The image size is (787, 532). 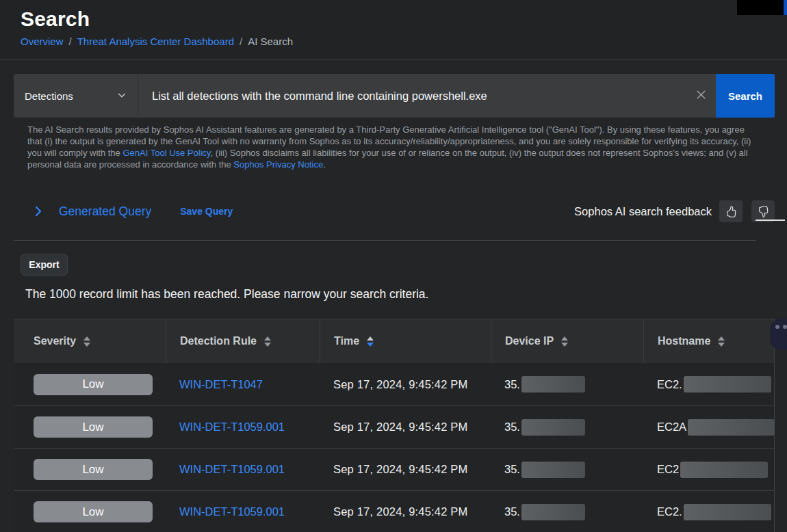 I want to click on breadcrumb-current-ai-search: AI Search, so click(x=270, y=41).